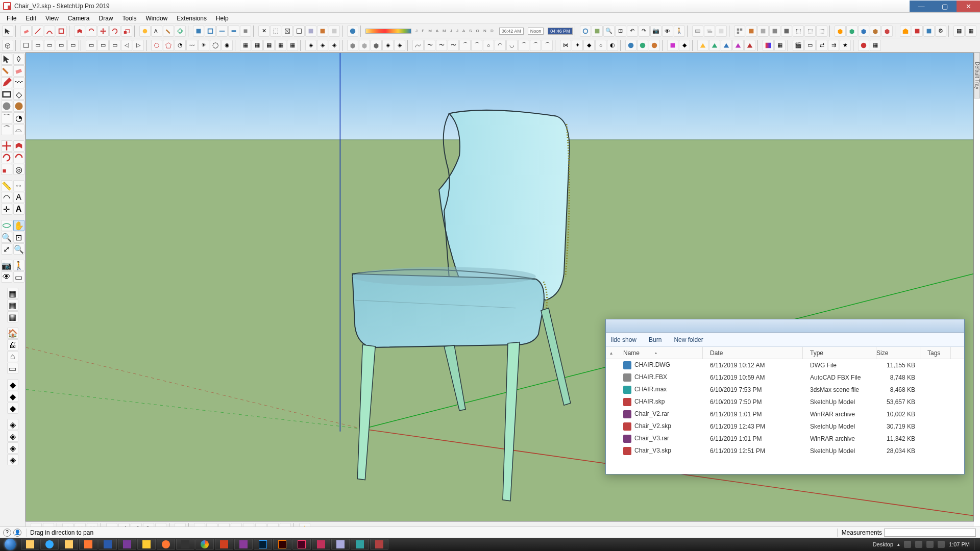 This screenshot has height=551, width=980. What do you see at coordinates (302, 544) in the screenshot?
I see `tb-id` at bounding box center [302, 544].